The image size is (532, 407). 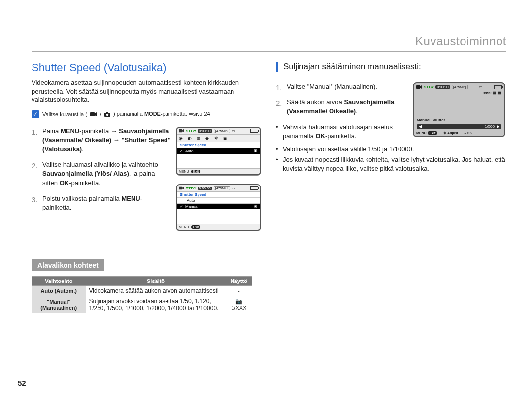 I want to click on right-bullets-below: Valotusajan voi asettaa välille 1/50 ja …, so click(x=391, y=159).